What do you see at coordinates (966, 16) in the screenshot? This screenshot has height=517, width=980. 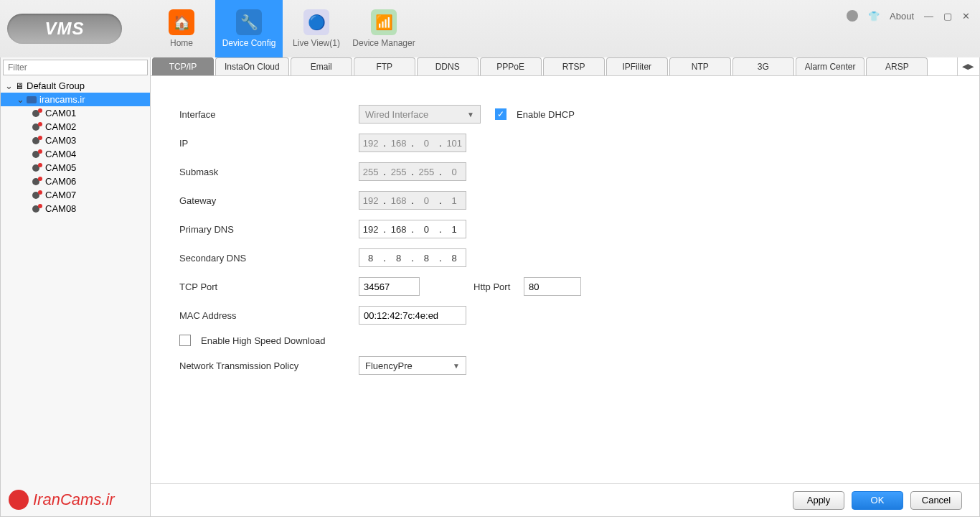 I see `close-button: ✕` at bounding box center [966, 16].